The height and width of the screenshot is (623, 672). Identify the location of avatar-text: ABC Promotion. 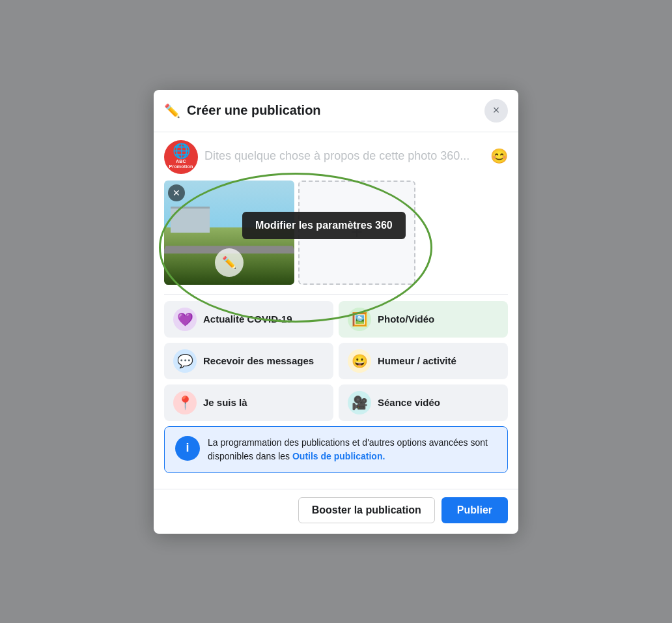
(181, 164).